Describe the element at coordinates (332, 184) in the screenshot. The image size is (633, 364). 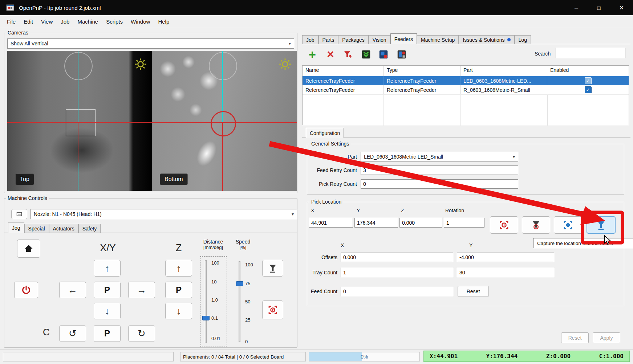
I see `pick-retry-count-label: Pick Retry Count` at that location.